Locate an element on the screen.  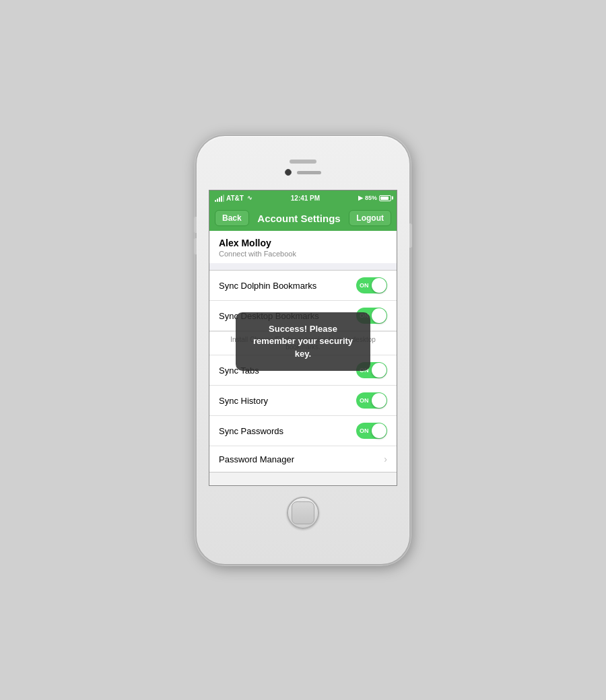
battery-fill is located at coordinates (384, 198).